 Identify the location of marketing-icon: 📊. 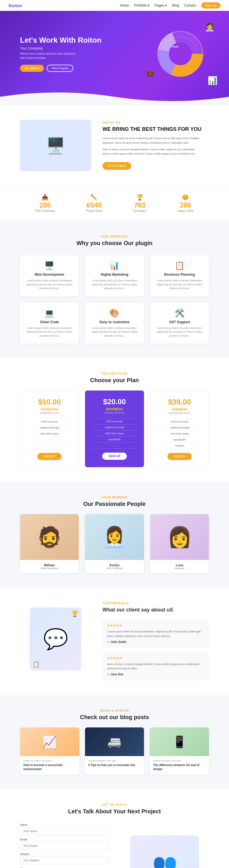
(115, 266).